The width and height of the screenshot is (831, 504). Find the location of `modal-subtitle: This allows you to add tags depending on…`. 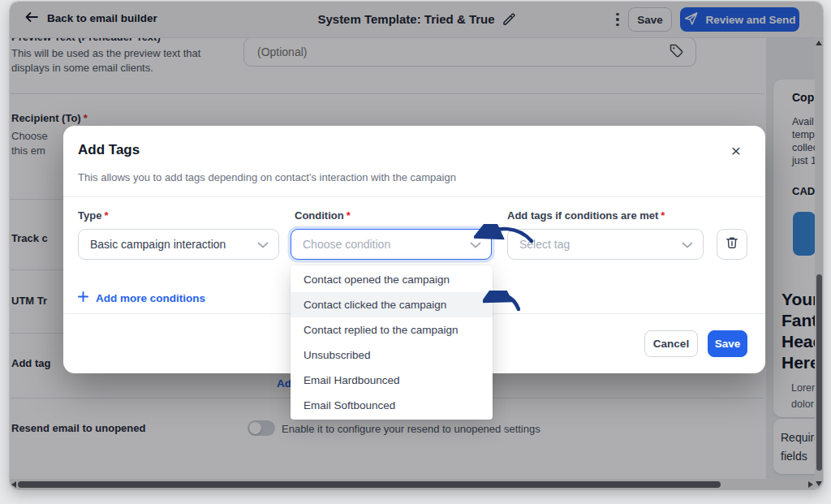

modal-subtitle: This allows you to add tags depending on… is located at coordinates (267, 177).